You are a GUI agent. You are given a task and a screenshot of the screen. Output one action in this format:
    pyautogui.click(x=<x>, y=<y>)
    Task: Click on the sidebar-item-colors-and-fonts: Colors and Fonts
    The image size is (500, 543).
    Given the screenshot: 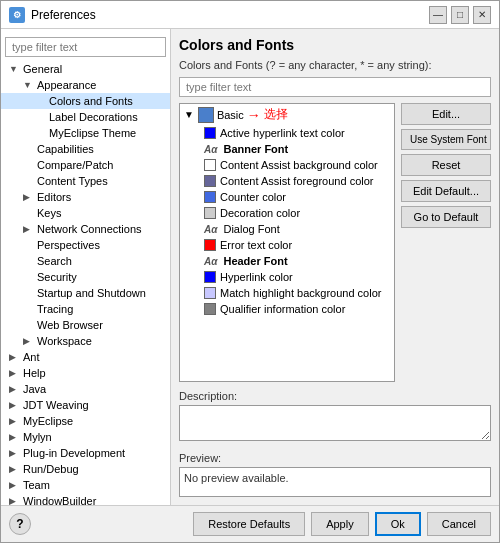 What is the action you would take?
    pyautogui.click(x=86, y=101)
    